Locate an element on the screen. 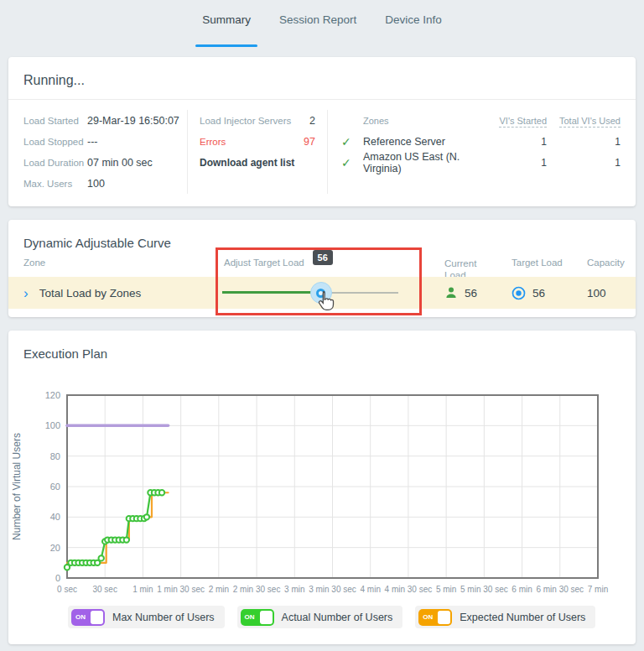  svg-text: Number of Virtual Users is located at coordinates (17, 487).